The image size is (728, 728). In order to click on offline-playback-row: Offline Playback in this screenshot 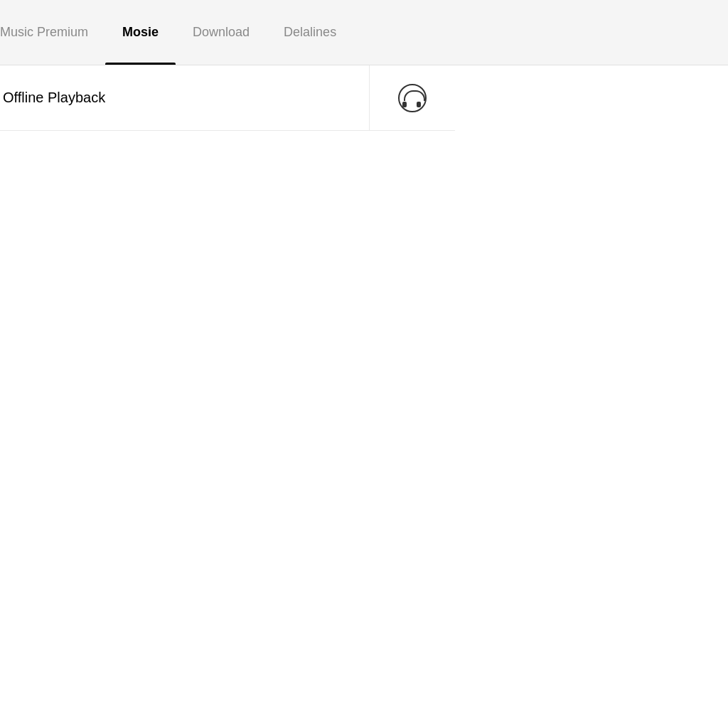, I will do `click(228, 98)`.